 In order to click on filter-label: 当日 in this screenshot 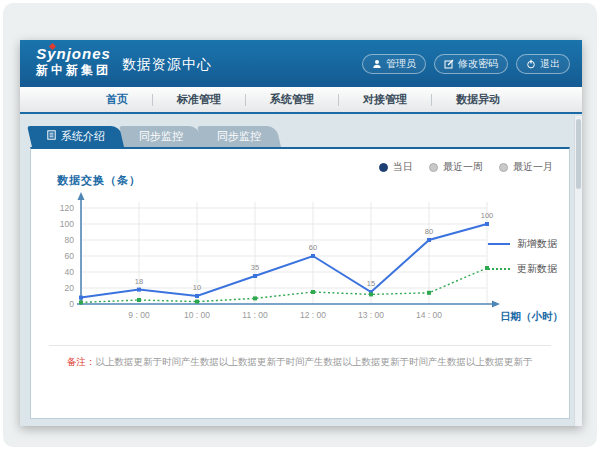, I will do `click(403, 167)`.